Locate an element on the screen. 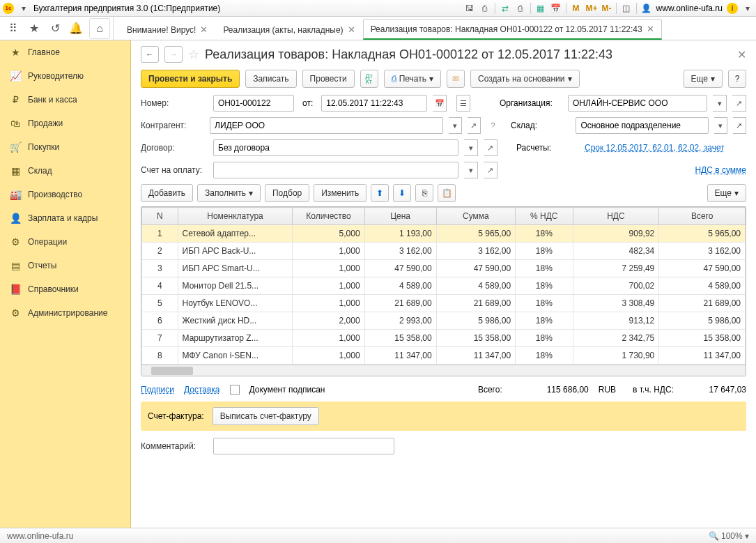 This screenshot has height=543, width=756. sidebar-item-0: ★Главное is located at coordinates (65, 52).